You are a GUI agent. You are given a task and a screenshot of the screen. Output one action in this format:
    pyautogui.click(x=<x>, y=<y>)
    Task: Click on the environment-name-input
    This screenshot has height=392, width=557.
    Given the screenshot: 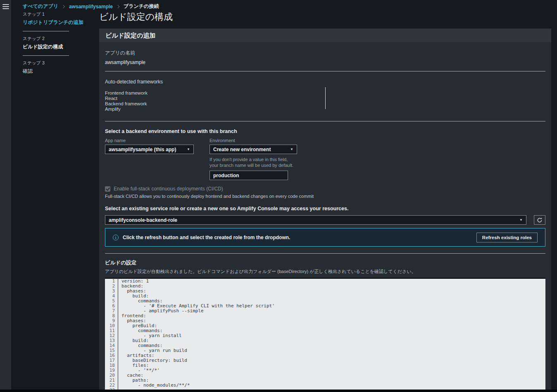 What is the action you would take?
    pyautogui.click(x=249, y=175)
    